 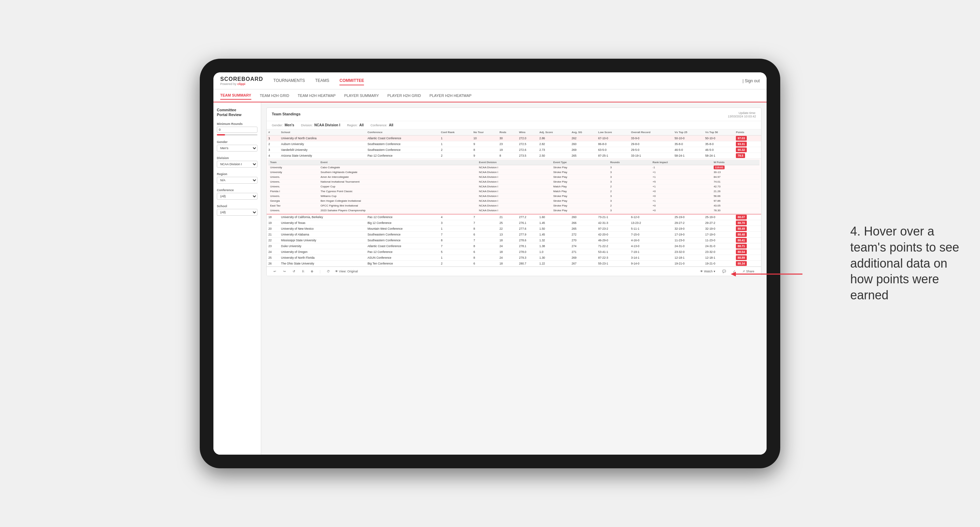 I want to click on low-score-cell: 87-25-1, so click(x=613, y=156).